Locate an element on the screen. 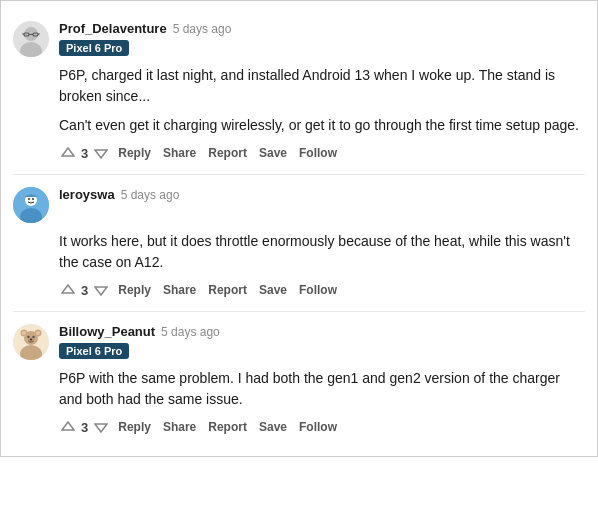 Image resolution: width=598 pixels, height=528 pixels. comment-text-2: Can't even get it charging wirelessly, o… is located at coordinates (322, 126).